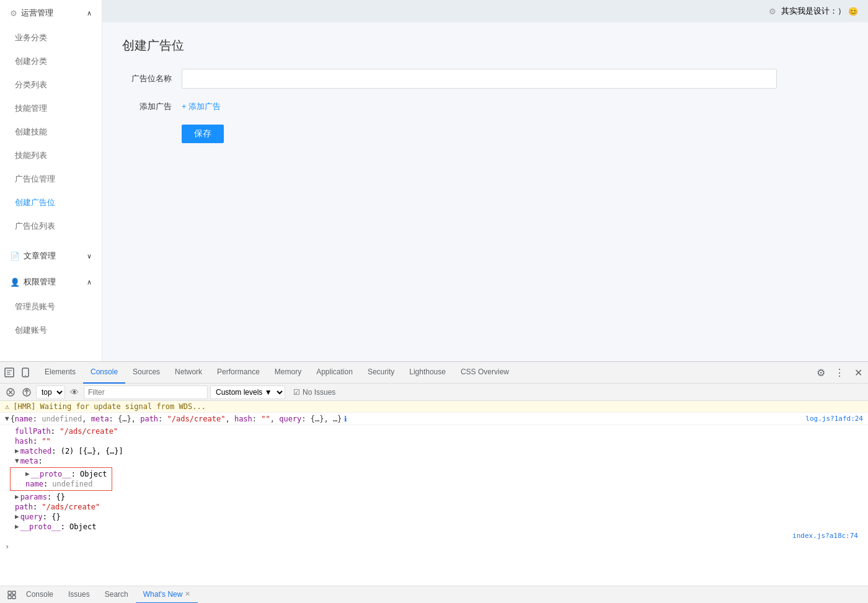 This screenshot has width=868, height=603. I want to click on bottom-tab-console: Console, so click(40, 595).